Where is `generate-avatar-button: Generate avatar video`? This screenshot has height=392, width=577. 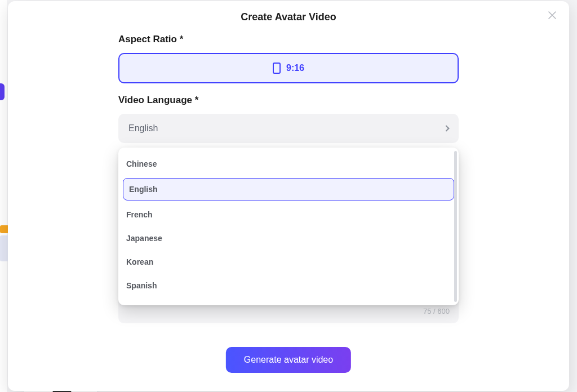
generate-avatar-button: Generate avatar video is located at coordinates (288, 360).